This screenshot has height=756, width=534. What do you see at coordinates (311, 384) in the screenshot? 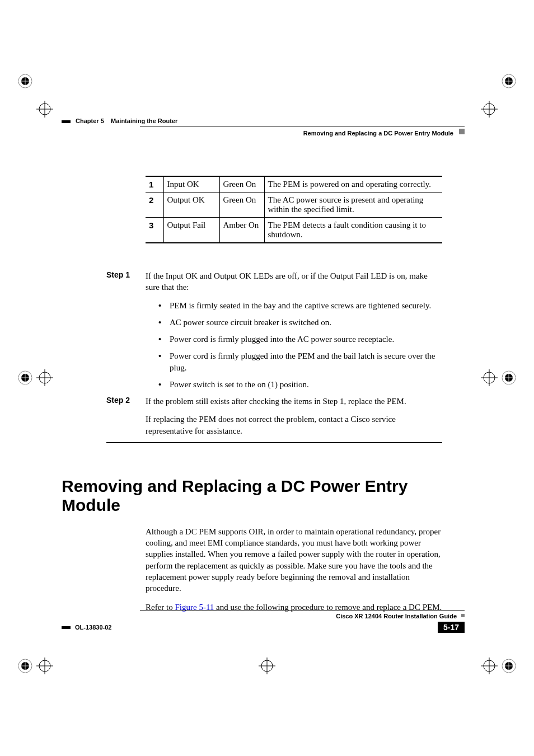
I see `bullet-text: Power switch is set to the on (1) positi…` at bounding box center [311, 384].